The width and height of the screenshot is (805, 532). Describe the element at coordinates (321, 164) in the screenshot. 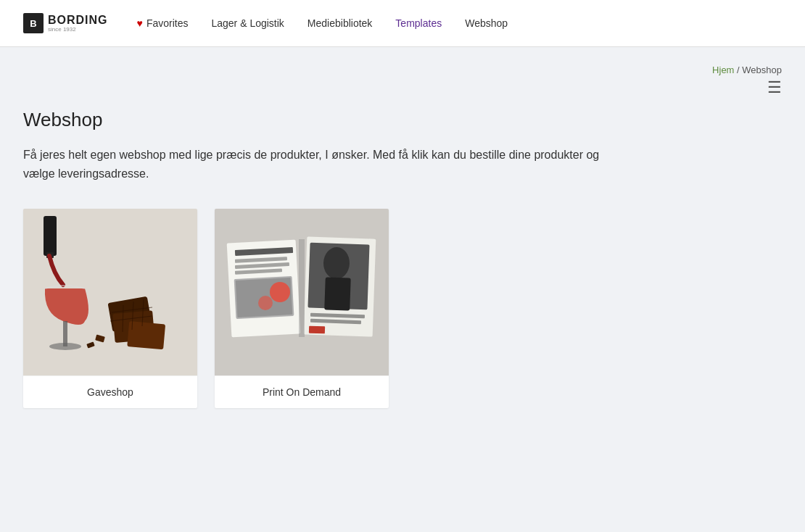

I see `page-description: Få jeres helt egen webshop med lige præc…` at that location.